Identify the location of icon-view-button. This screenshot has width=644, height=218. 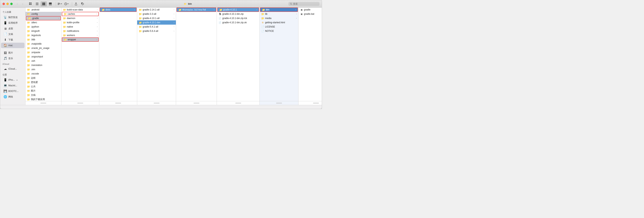
(30, 4).